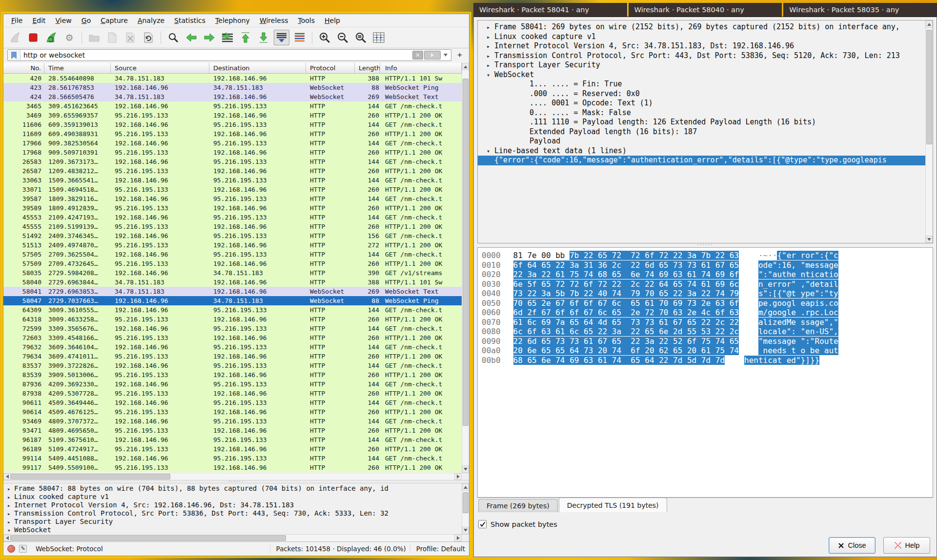 The width and height of the screenshot is (937, 560). What do you see at coordinates (63, 20) in the screenshot?
I see `menu-item: View` at bounding box center [63, 20].